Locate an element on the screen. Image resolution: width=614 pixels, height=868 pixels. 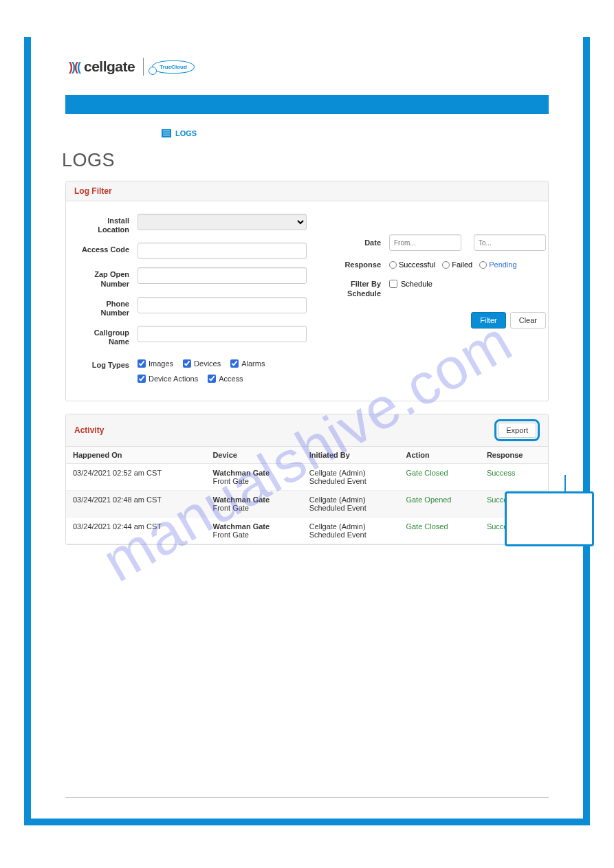
activity-title: Activity is located at coordinates (89, 430).